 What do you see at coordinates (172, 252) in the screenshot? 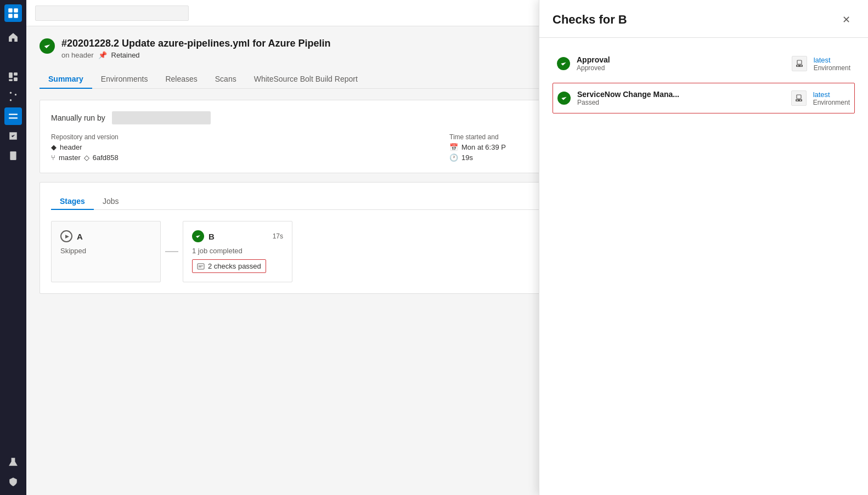
I see `stage-connector` at bounding box center [172, 252].